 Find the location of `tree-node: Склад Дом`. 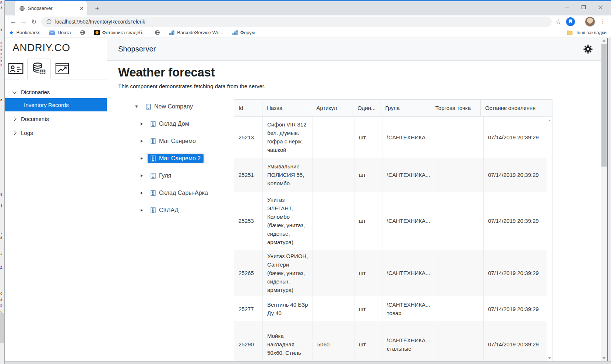

tree-node: Склад Дом is located at coordinates (183, 124).